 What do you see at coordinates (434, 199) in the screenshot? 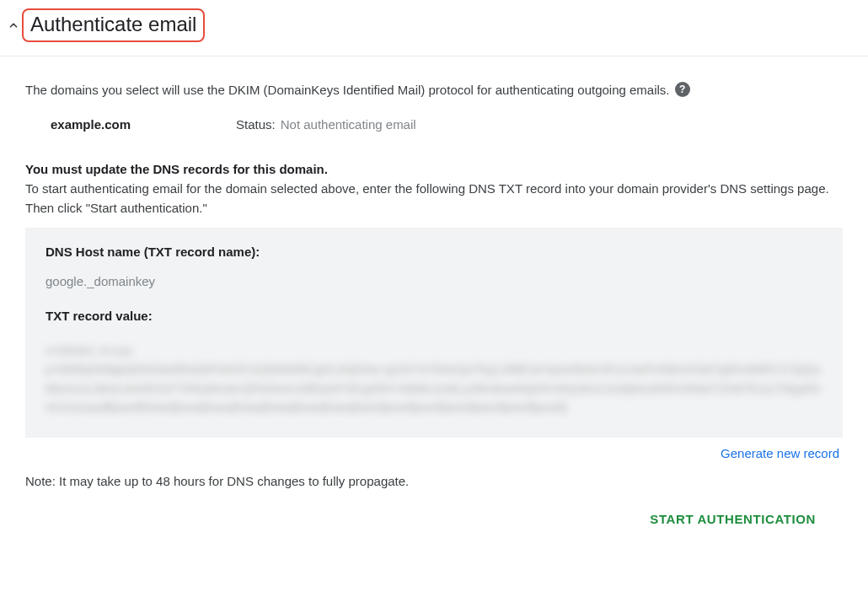
I see `instructions-body: To start authenticating email for the do…` at bounding box center [434, 199].